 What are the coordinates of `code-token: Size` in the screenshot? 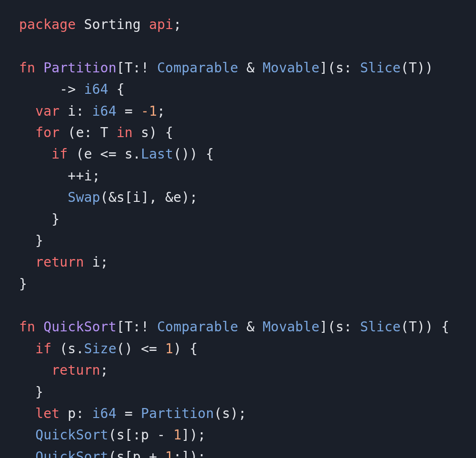 It's located at (100, 348).